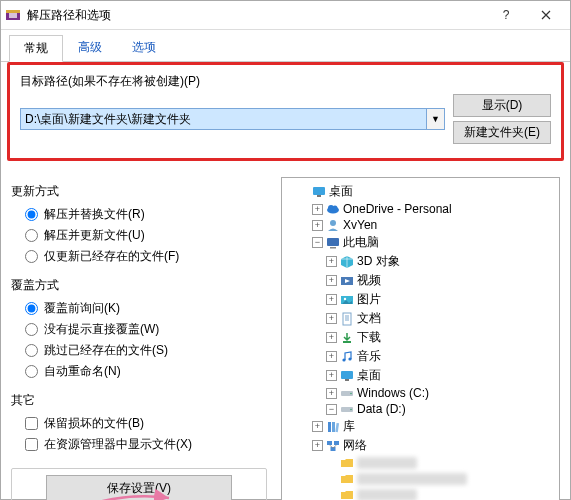 This screenshot has height=500, width=571. What do you see at coordinates (32, 444) in the screenshot?
I see `show-in-explorer-input` at bounding box center [32, 444].